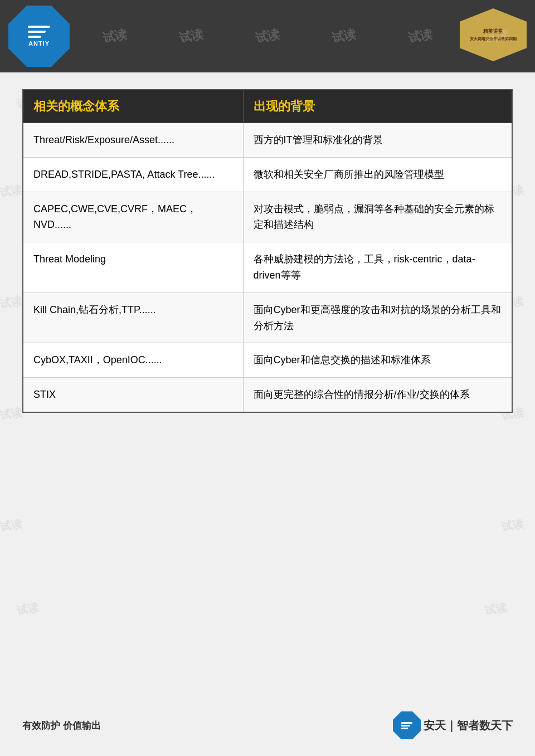  Describe the element at coordinates (268, 36) in the screenshot. I see `header: ANTIY 试读 试读 试读 试读 试读 试读 试读 精英讲堂 安天网络安全专训…` at that location.